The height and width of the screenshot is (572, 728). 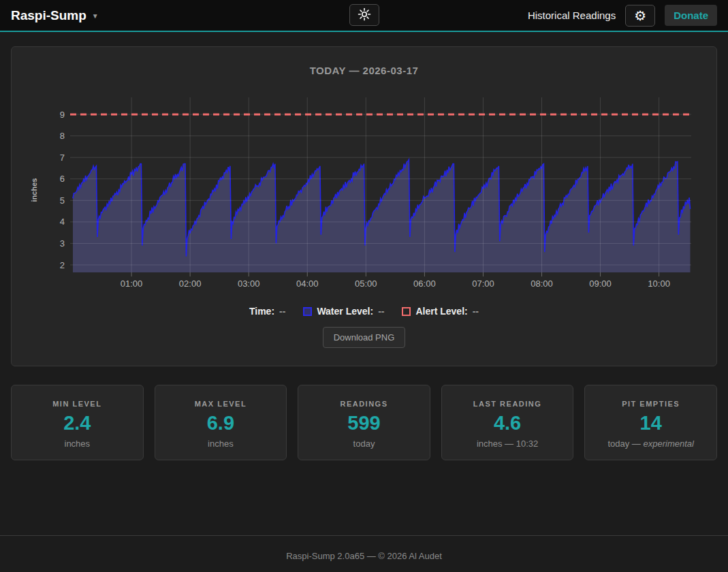 What do you see at coordinates (221, 422) in the screenshot?
I see `stat-card-max-level: MAX LEVEL 6.9 inches` at bounding box center [221, 422].